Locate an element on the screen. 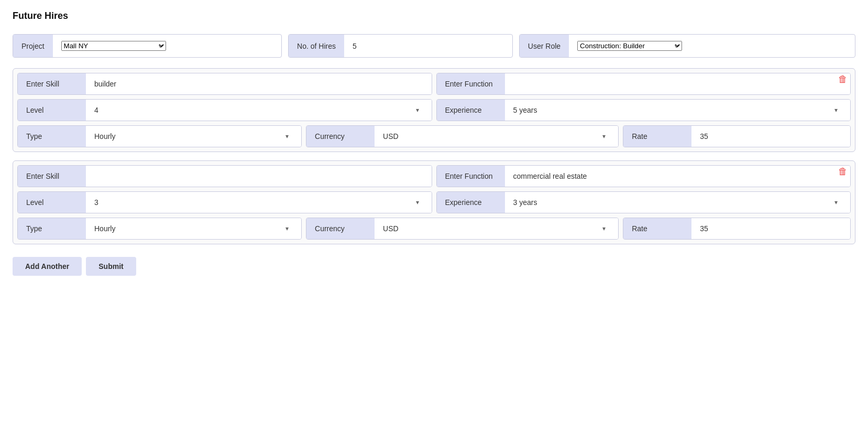 This screenshot has width=868, height=421. rate-label-1: Rate is located at coordinates (657, 136).